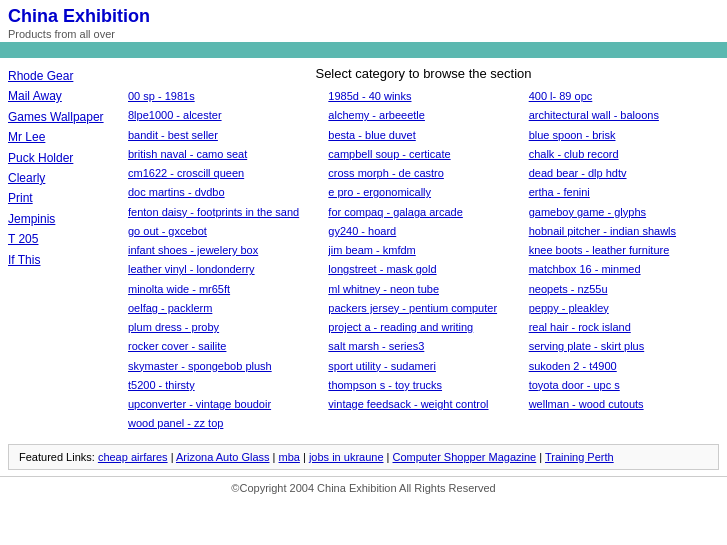 The image size is (727, 545). What do you see at coordinates (423, 346) in the screenshot?
I see `list-item: salt marsh - series3` at bounding box center [423, 346].